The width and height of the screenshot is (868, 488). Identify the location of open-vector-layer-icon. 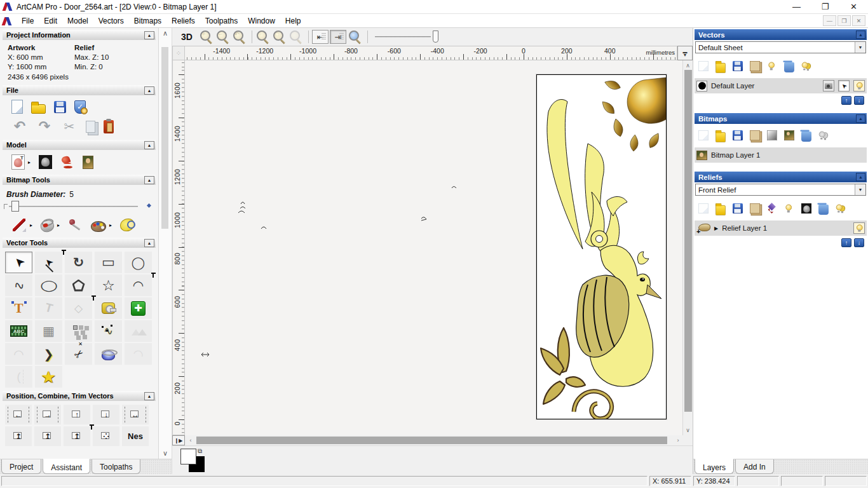
(721, 68).